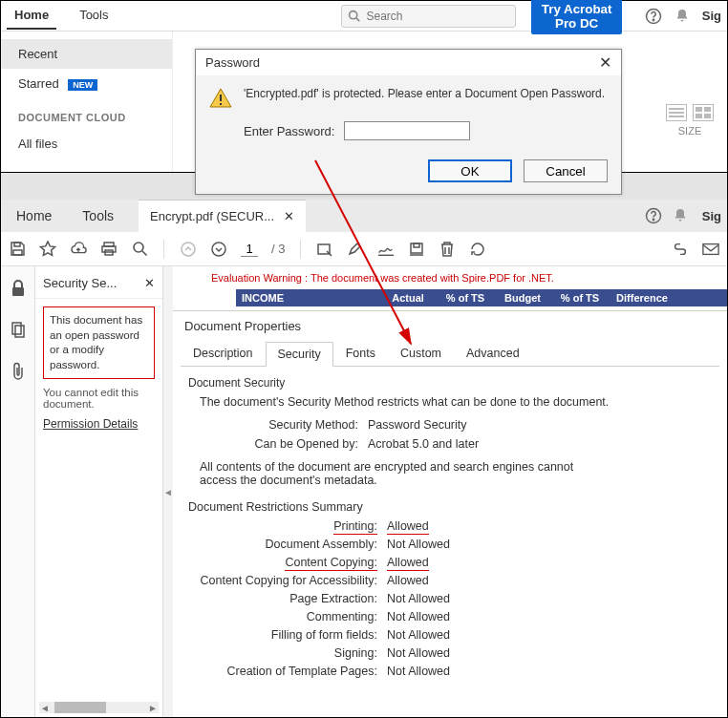  Describe the element at coordinates (99, 707) in the screenshot. I see `panel-scrollbar: ◄ ►` at that location.